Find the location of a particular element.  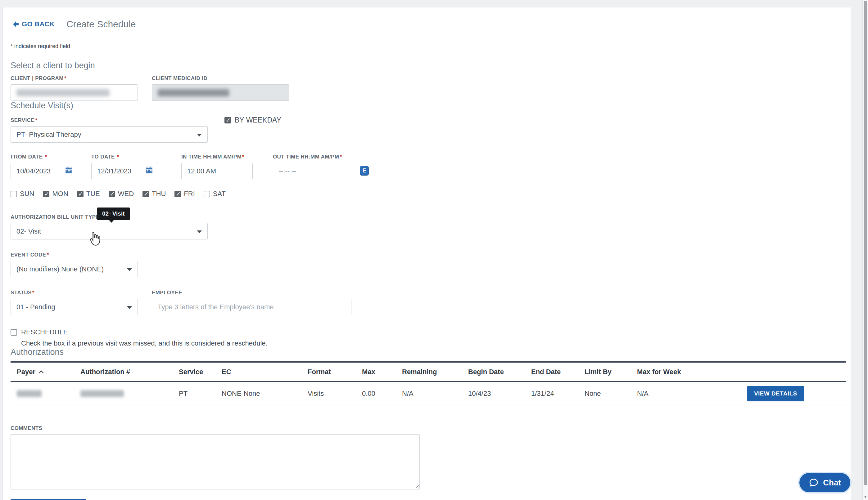

authorization-table-row: PT NONE-None Visits 0.00 N/A 10/4/23 1/3… is located at coordinates (428, 394).